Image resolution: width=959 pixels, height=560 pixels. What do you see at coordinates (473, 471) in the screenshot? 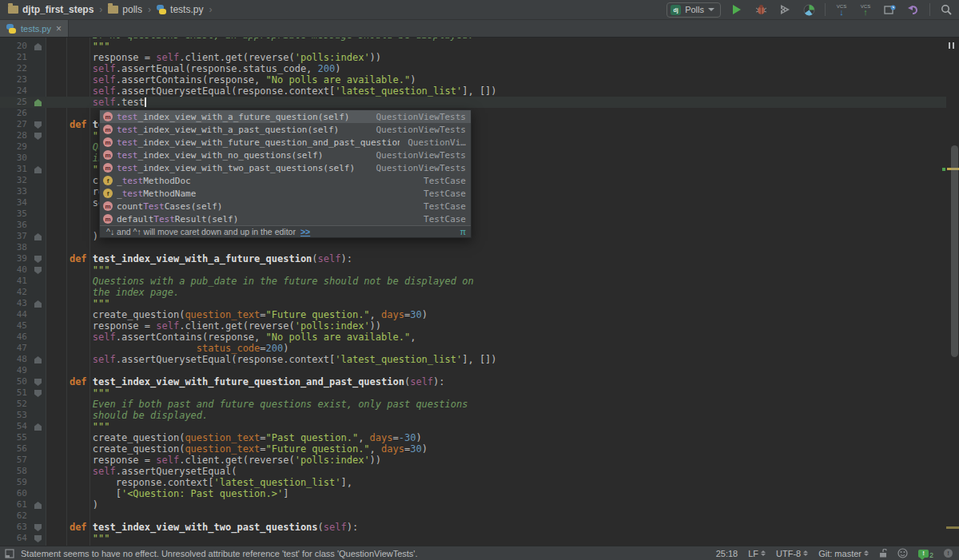
I see `code-line: 58 self.assertQuerysetEqual(` at bounding box center [473, 471].